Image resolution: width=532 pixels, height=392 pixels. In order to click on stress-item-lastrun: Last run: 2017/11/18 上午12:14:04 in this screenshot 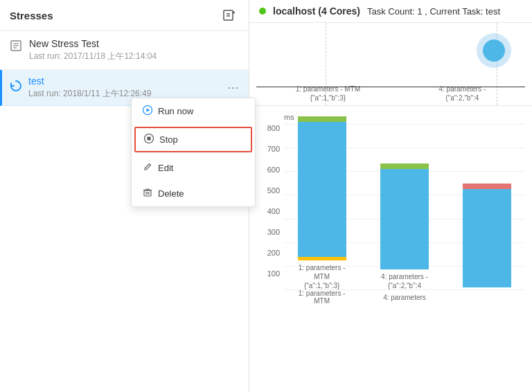, I will do `click(134, 57)`.